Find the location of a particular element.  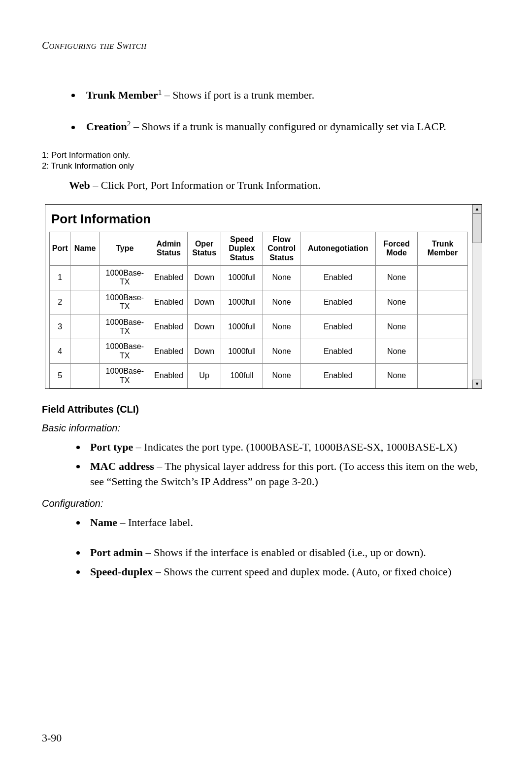

table-row: 41000Base-TXEnabledDown1000fullNoneEnabl… is located at coordinates (259, 352).